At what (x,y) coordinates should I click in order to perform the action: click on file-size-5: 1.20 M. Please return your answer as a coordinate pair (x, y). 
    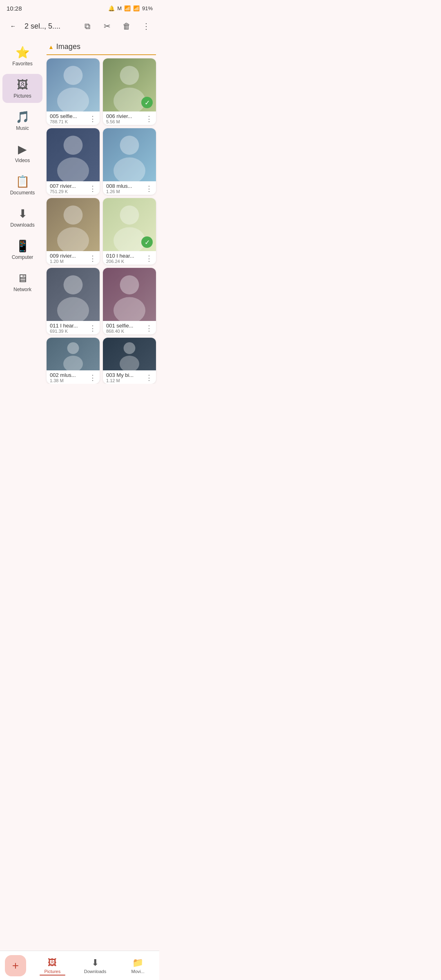
    Looking at the image, I should click on (69, 261).